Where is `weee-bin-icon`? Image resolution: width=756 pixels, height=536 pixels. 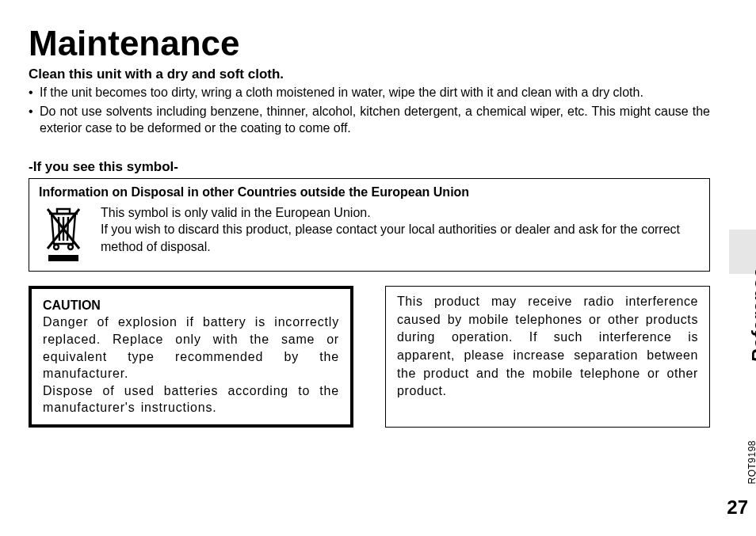
weee-bin-icon is located at coordinates (63, 233).